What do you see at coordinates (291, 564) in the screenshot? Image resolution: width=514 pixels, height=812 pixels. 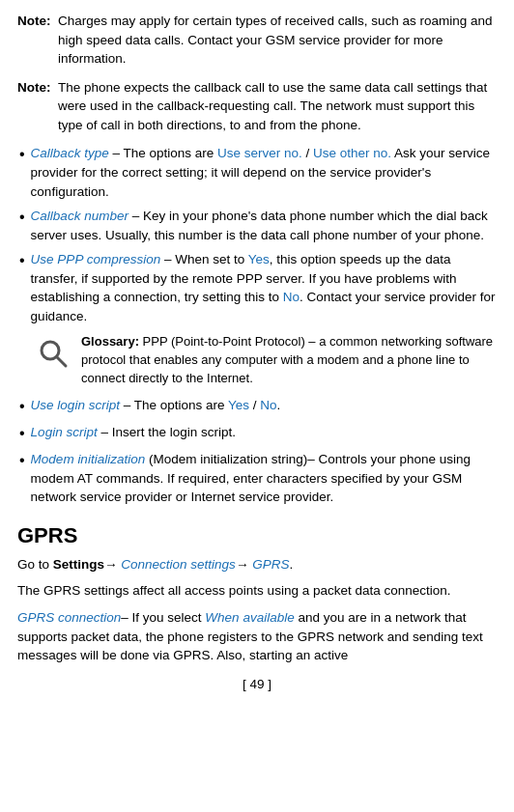 I see `gprs-nav-end: .` at bounding box center [291, 564].